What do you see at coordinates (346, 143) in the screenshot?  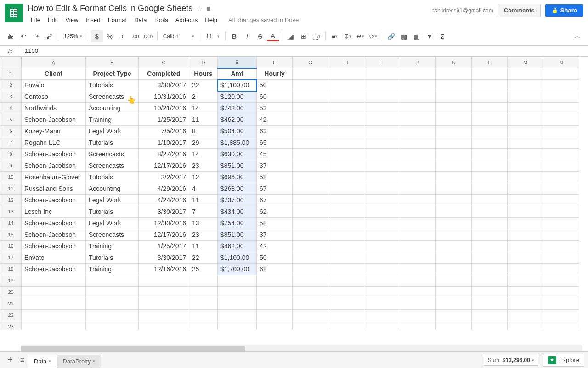 I see `cell-H7` at bounding box center [346, 143].